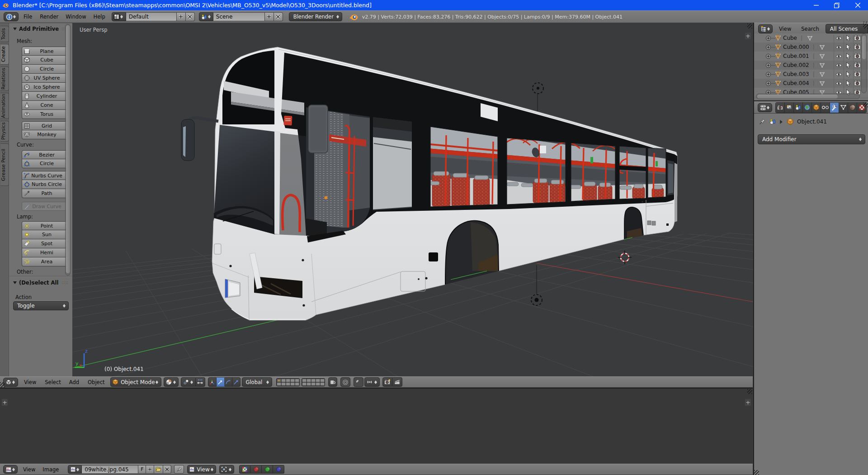 This screenshot has height=475, width=868. I want to click on scene-add-button, so click(269, 17).